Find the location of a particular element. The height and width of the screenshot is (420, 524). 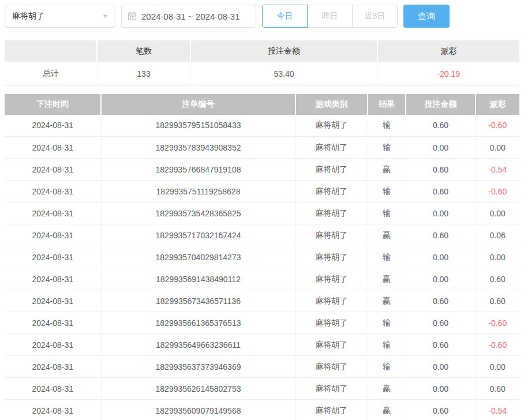

table-row: 2024-08-31 1829935795151058433 麻将胡了 输 0.… is located at coordinates (262, 126).